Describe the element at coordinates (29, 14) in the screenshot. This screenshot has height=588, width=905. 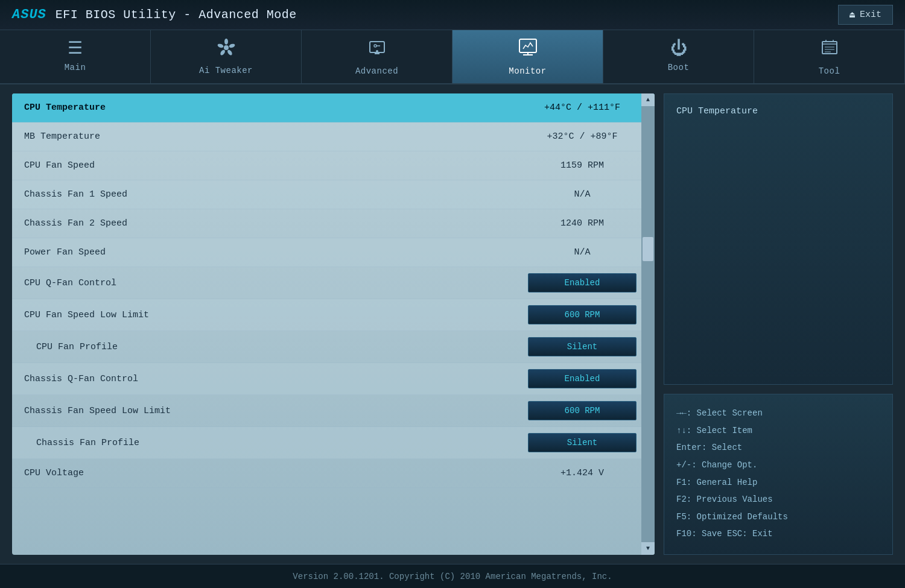
I see `asus-logo: ASUS` at that location.